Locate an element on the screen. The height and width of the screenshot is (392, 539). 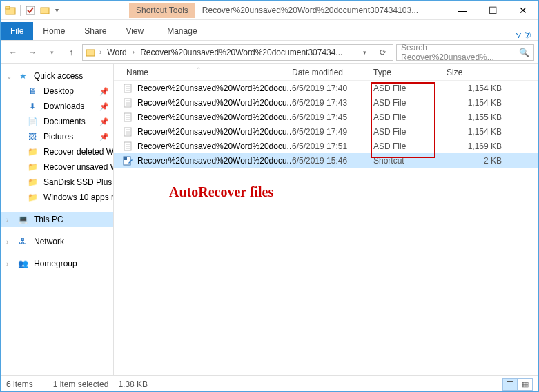
details-view-button: ☰ is located at coordinates (510, 384).